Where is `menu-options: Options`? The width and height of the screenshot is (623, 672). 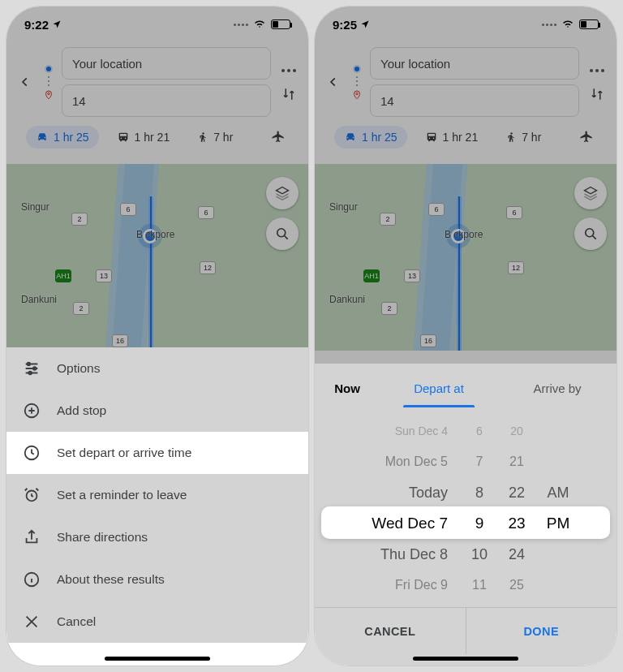 menu-options: Options is located at coordinates (157, 368).